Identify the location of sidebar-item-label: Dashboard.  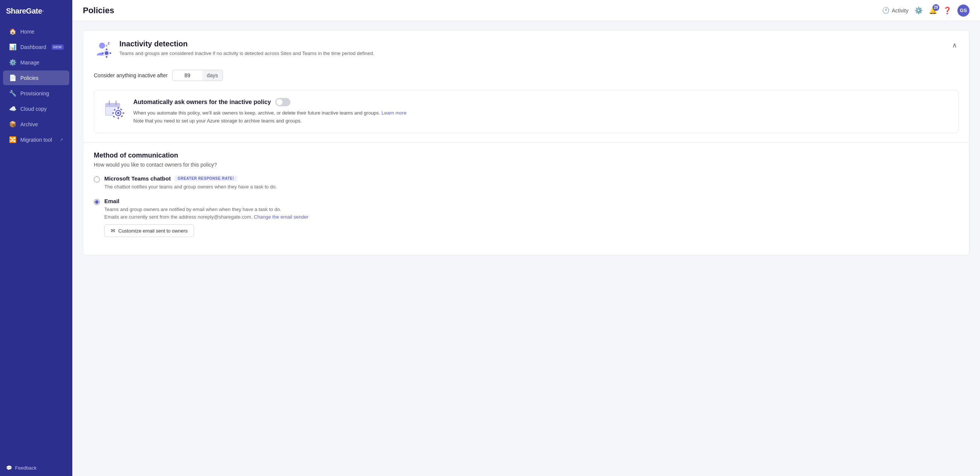
(33, 47).